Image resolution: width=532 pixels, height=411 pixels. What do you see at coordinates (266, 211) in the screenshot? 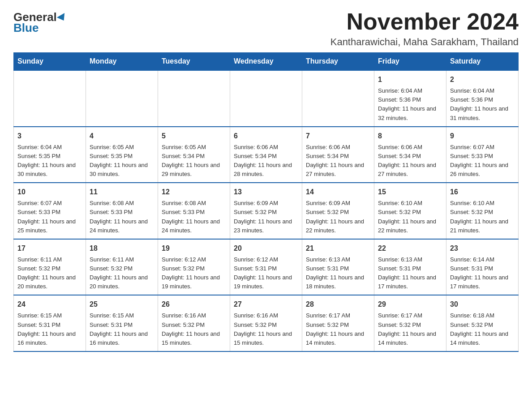
I see `calendar-week-row: 10Sunrise: 6:07 AM Sunset: 5:33 PM Dayli…` at bounding box center [266, 211].